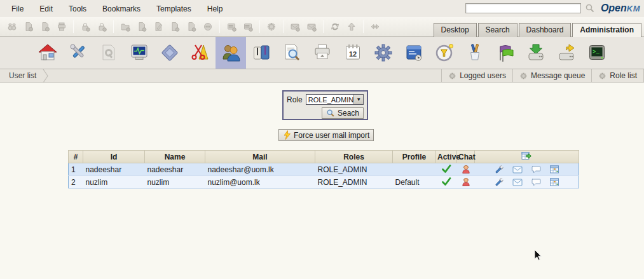  What do you see at coordinates (597, 53) in the screenshot?
I see `console-icon` at bounding box center [597, 53].